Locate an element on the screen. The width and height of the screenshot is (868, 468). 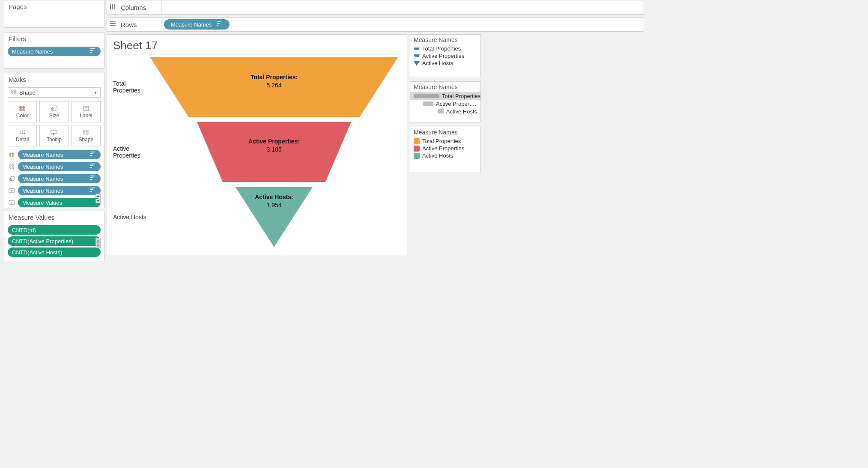
legend-size-item: Total Properties is located at coordinates (445, 96).